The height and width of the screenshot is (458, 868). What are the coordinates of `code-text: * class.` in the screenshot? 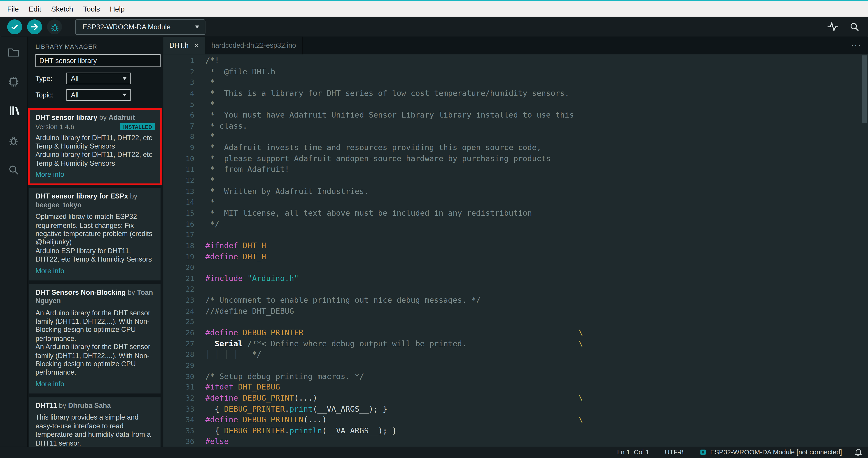 It's located at (531, 126).